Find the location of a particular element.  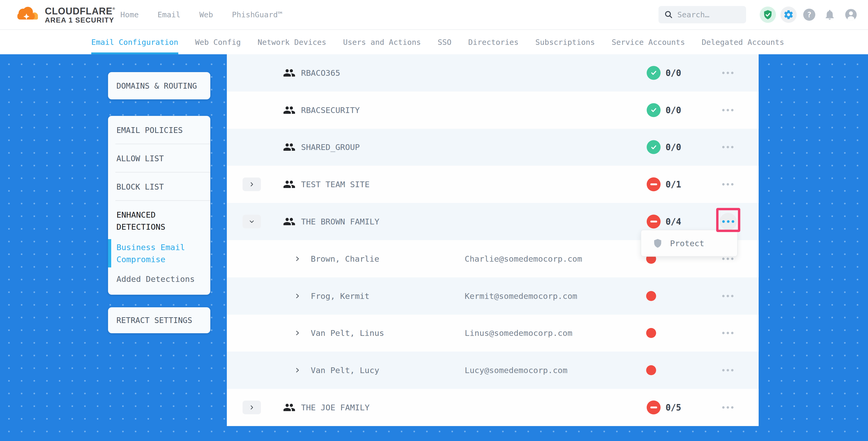

table-row-group: TEST TEAM SITE 0/1 is located at coordinates (493, 184).